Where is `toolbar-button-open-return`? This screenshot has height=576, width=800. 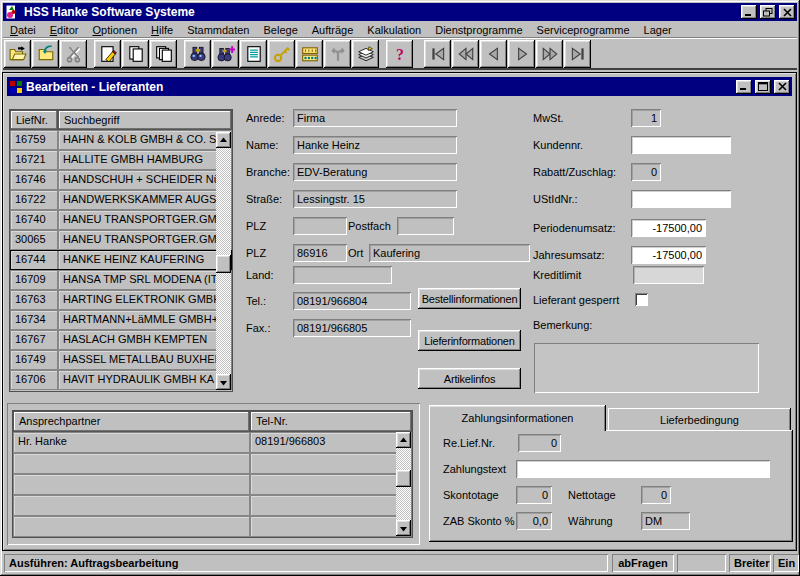 toolbar-button-open-return is located at coordinates (46, 54).